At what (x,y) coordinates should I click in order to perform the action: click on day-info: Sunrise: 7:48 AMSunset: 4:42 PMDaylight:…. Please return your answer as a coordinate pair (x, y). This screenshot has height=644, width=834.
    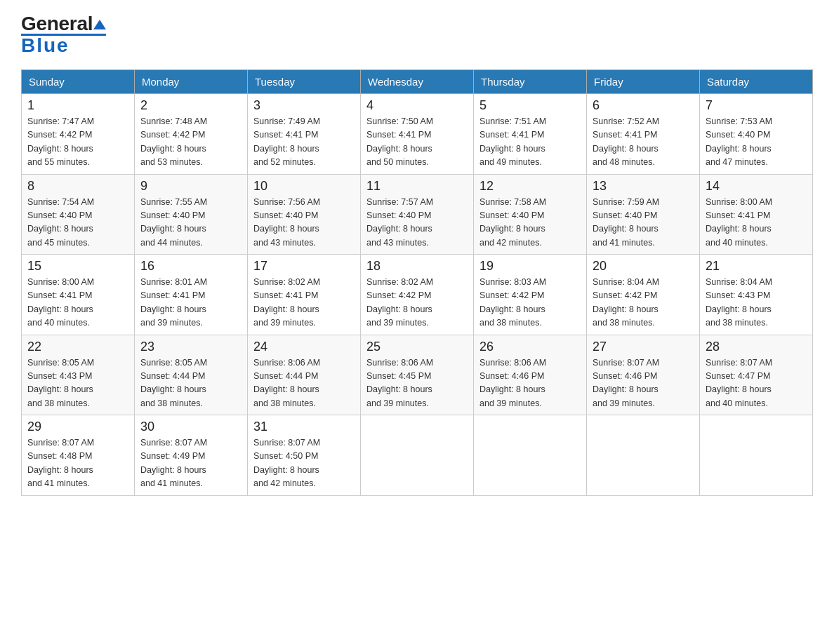
    Looking at the image, I should click on (174, 142).